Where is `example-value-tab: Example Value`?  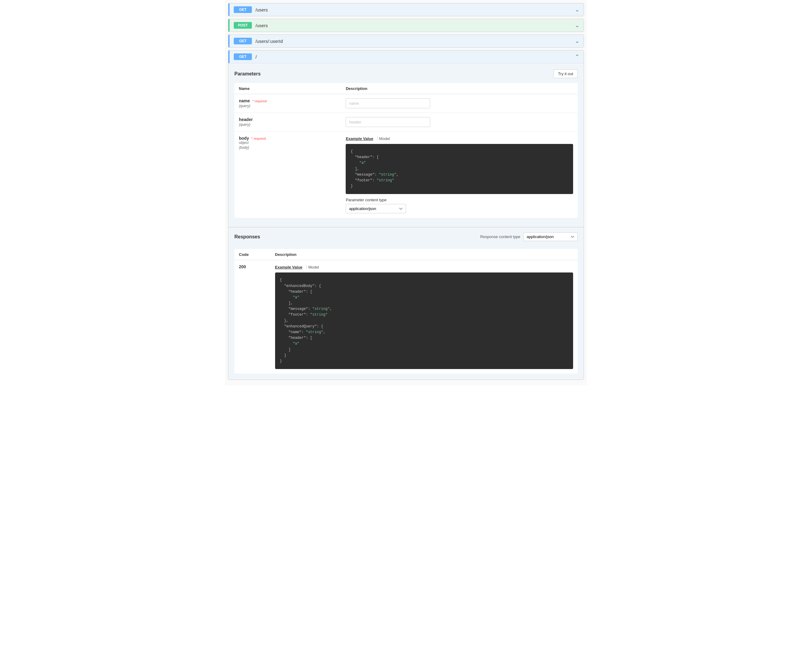 example-value-tab: Example Value is located at coordinates (360, 139).